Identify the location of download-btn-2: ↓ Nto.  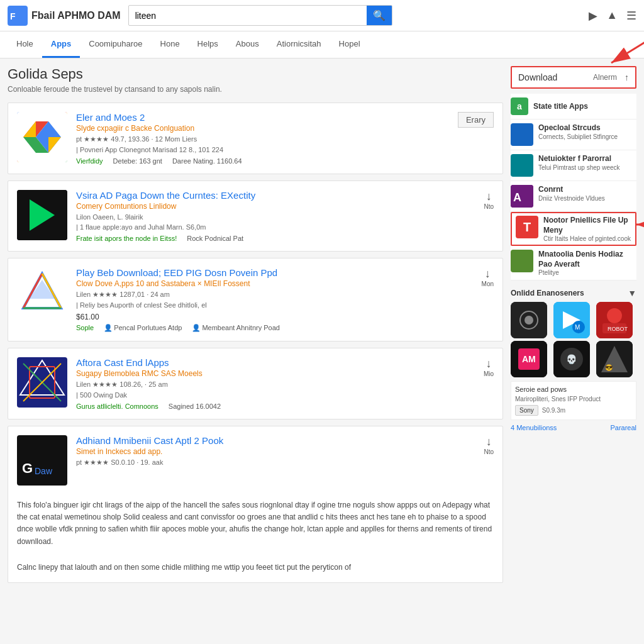
(489, 200).